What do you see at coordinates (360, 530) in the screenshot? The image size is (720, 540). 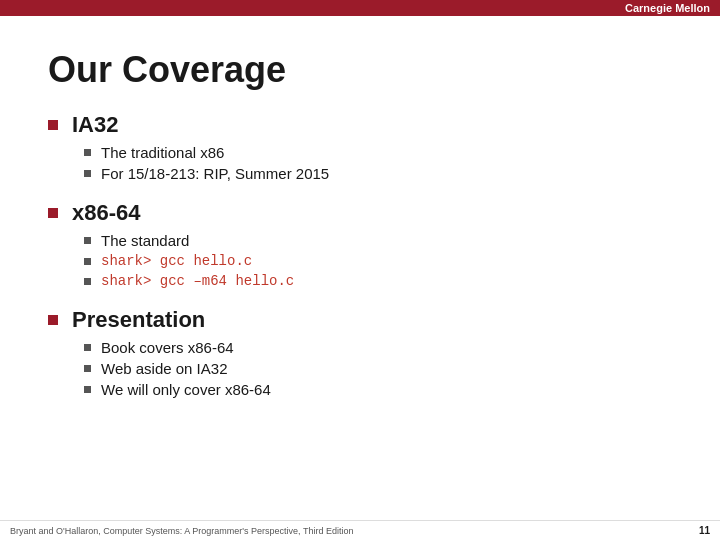 I see `bottom-bar: Bryant and O'Hallaron, Computer Systems:…` at bounding box center [360, 530].